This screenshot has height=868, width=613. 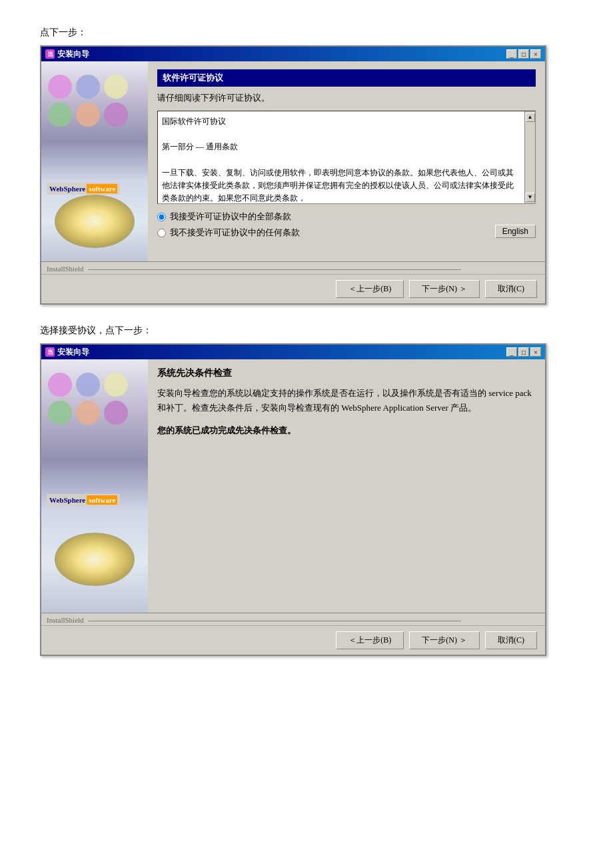 I want to click on radio-row-2: 我不接受许可证协议中的任何条款 English, so click(x=346, y=233).